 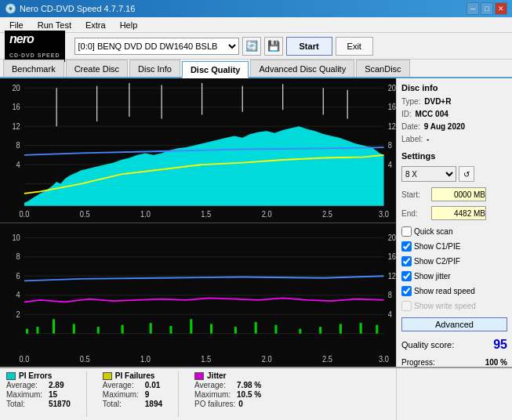 What do you see at coordinates (26, 395) in the screenshot?
I see `pi-max-key: Maximum:` at bounding box center [26, 395].